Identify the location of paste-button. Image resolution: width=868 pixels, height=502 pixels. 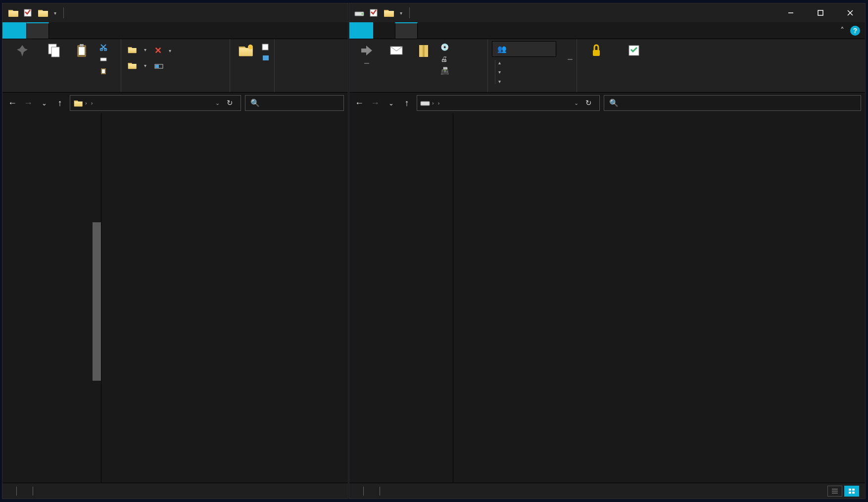
(82, 51).